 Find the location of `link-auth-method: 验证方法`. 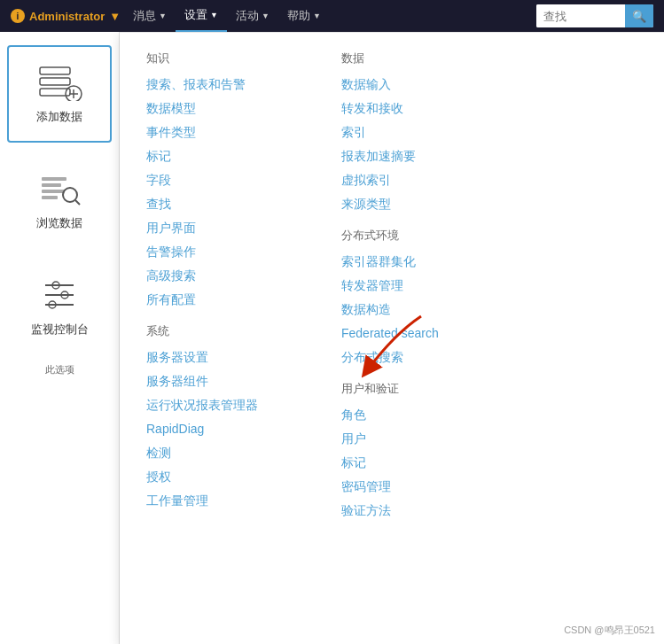

link-auth-method: 验证方法 is located at coordinates (412, 510).